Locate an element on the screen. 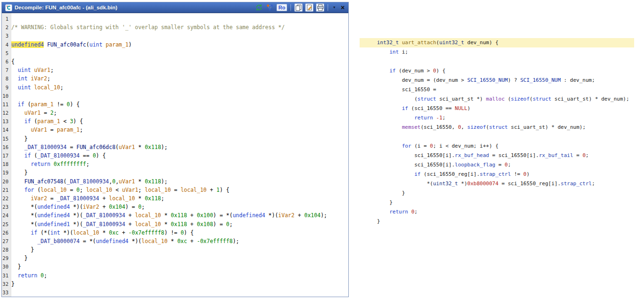  code-line: 20 FUN_afc07548(_DAT_81000934,0,uVar1 * … is located at coordinates (175, 181).